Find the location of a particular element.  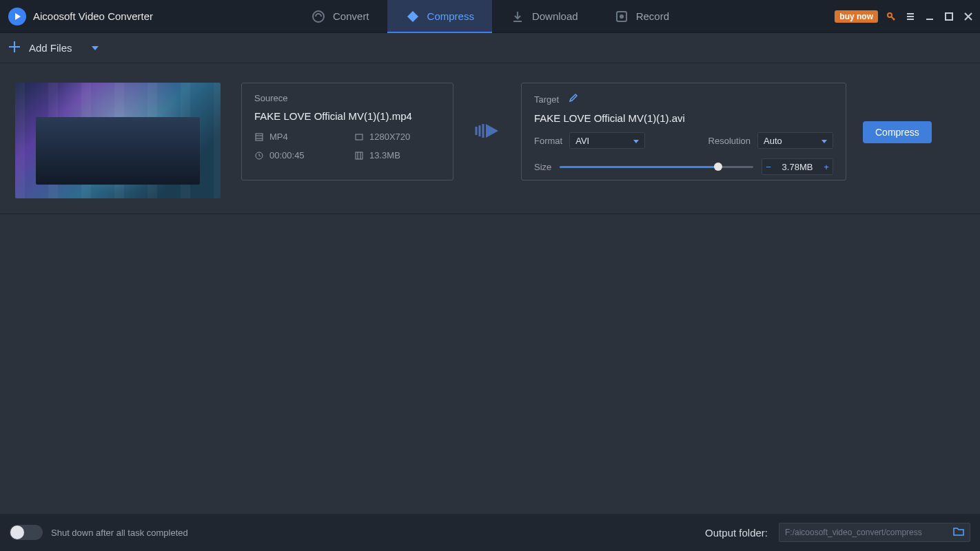

format-value: AVI is located at coordinates (582, 141).